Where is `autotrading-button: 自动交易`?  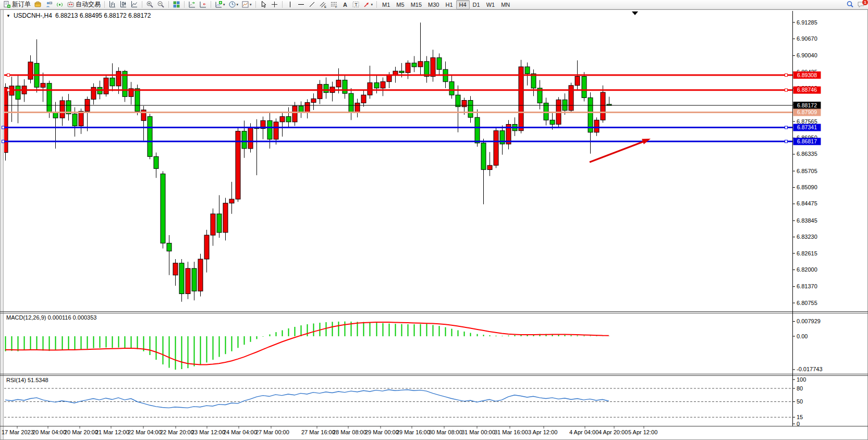 autotrading-button: 自动交易 is located at coordinates (83, 5).